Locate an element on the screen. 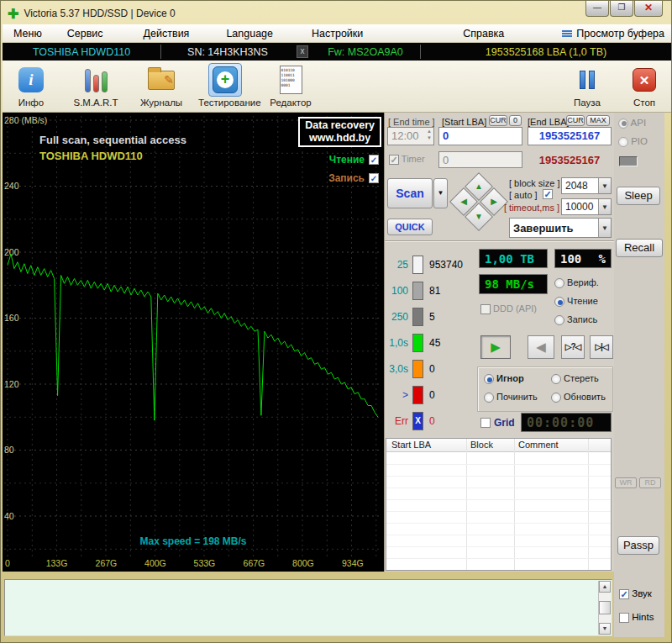 The image size is (672, 643). defect-table: Start LBA Block Comment is located at coordinates (499, 504).